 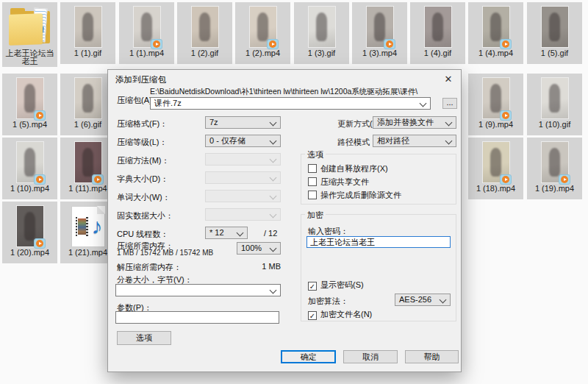 What do you see at coordinates (554, 53) in the screenshot?
I see `file-name: 1 (5).gif` at bounding box center [554, 53].